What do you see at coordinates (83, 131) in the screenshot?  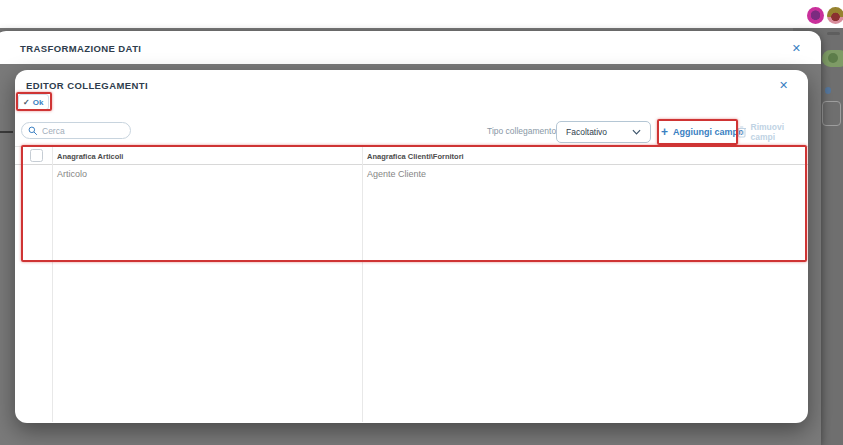 I see `search-input` at bounding box center [83, 131].